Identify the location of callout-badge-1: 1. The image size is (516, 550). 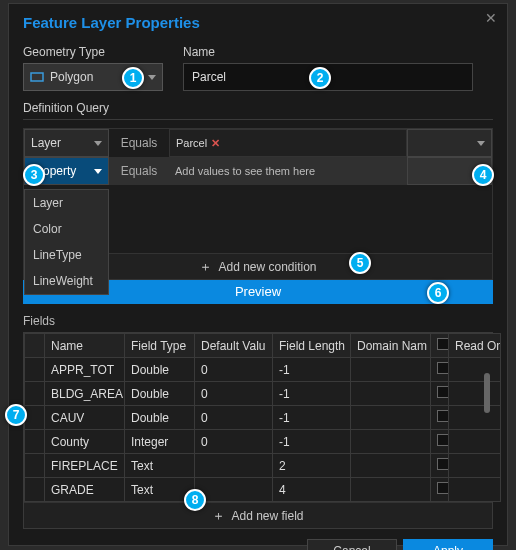
(133, 78).